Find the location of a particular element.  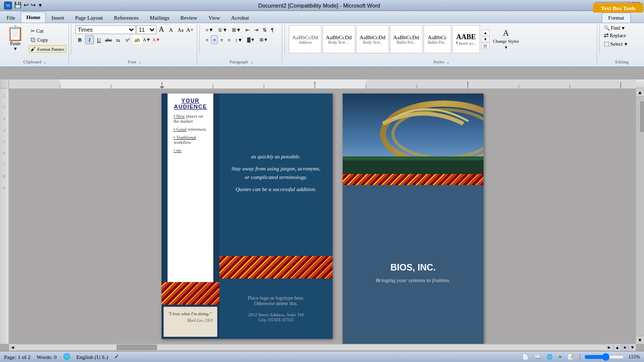

page2-company-area: BIOS, INC. Bringing your systems to frui… is located at coordinates (413, 264).